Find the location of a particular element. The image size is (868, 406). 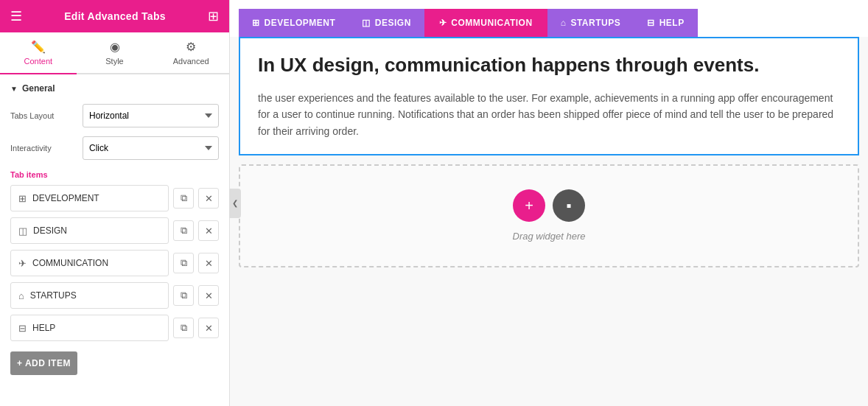

drop-zone-icons: + ▪ is located at coordinates (549, 206).